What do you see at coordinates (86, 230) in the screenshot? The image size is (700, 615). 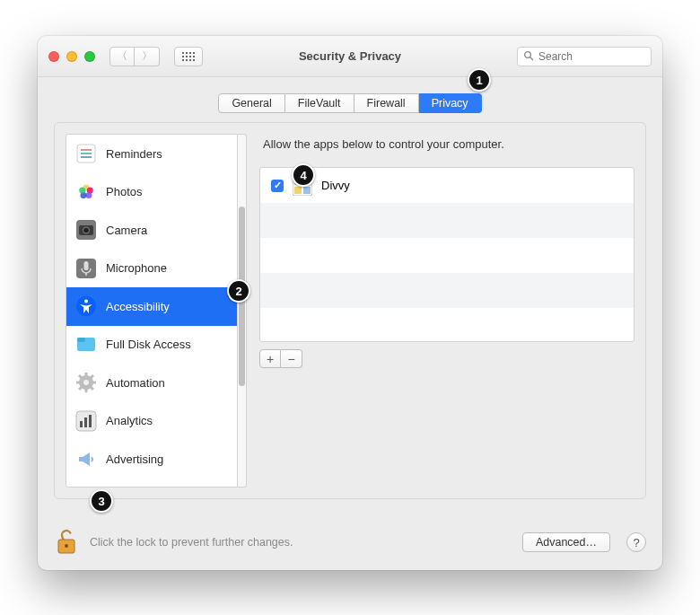 I see `camera-icon` at bounding box center [86, 230].